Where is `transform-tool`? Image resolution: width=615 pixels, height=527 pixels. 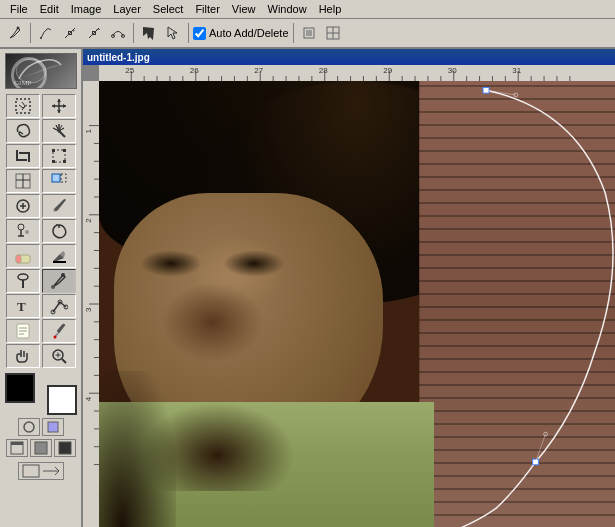
transform-tool is located at coordinates (59, 156).